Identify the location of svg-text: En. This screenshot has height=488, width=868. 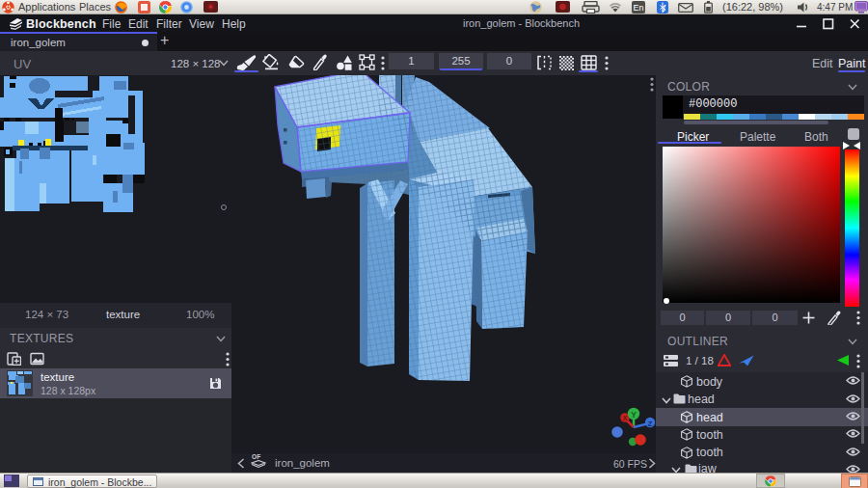
(638, 8).